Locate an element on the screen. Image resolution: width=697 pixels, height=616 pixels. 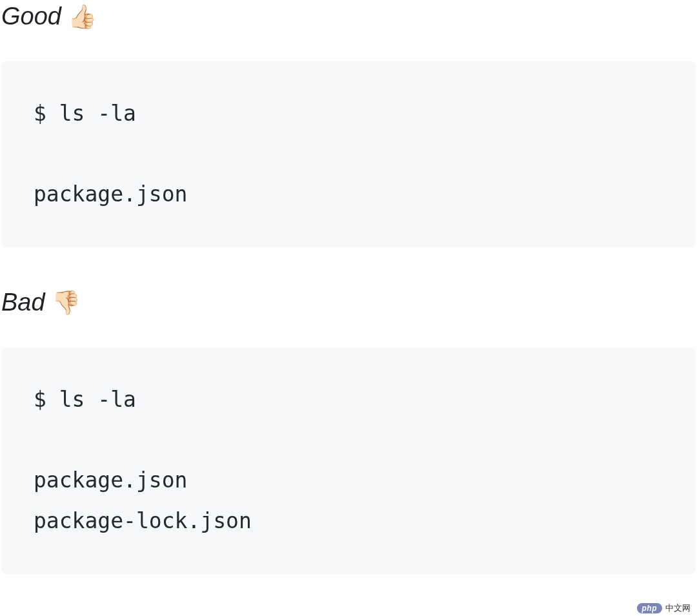
watermark: php 中文网 is located at coordinates (664, 608).